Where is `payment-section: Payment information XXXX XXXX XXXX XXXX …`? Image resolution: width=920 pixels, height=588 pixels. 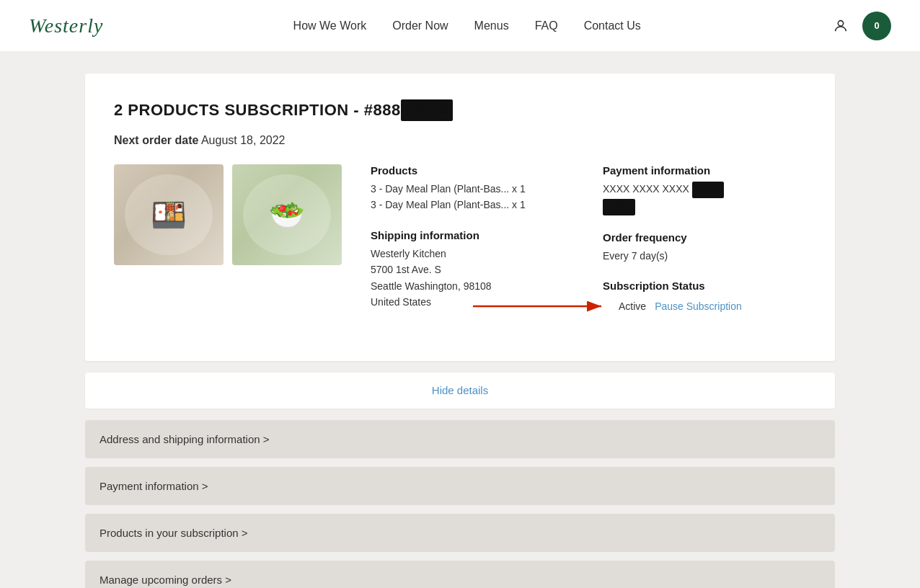 payment-section: Payment information XXXX XXXX XXXX XXXX … is located at coordinates (704, 190).